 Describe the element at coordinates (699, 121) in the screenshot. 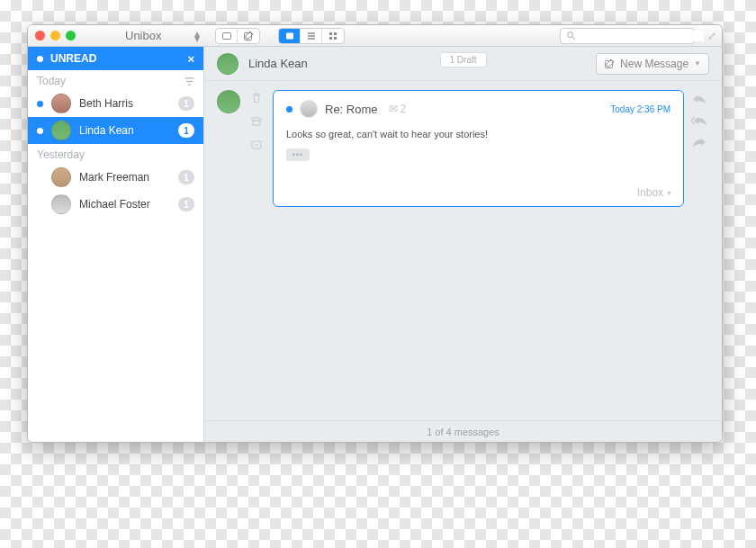

I see `reply-all-icon` at that location.